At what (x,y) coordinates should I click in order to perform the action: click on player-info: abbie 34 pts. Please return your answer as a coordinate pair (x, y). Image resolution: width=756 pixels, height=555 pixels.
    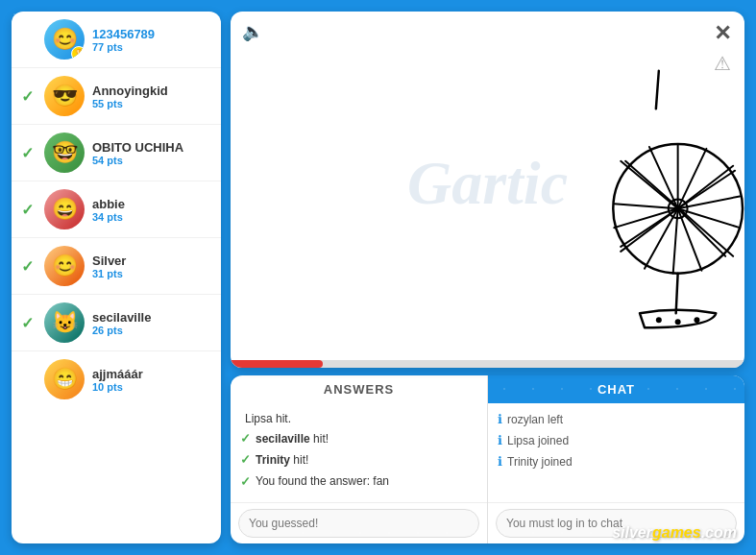
    Looking at the image, I should click on (152, 209).